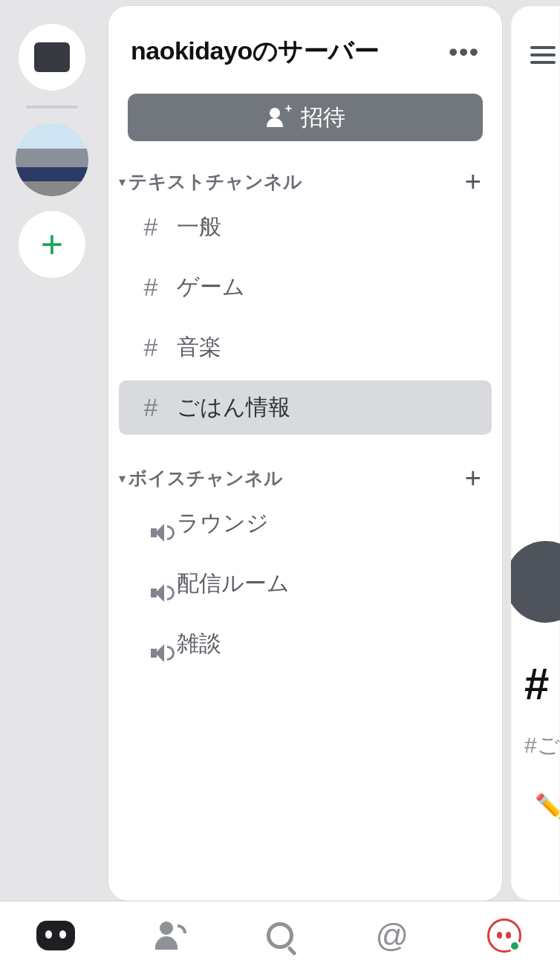 This screenshot has height=969, width=560. What do you see at coordinates (211, 181) in the screenshot?
I see `text-channels-toggle: ▾ テキストチャンネル` at bounding box center [211, 181].